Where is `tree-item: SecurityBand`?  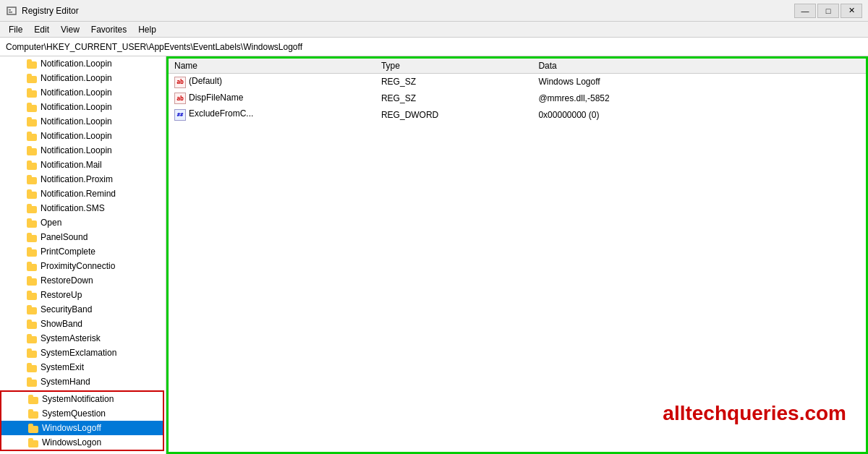
tree-item: SecurityBand is located at coordinates (82, 309).